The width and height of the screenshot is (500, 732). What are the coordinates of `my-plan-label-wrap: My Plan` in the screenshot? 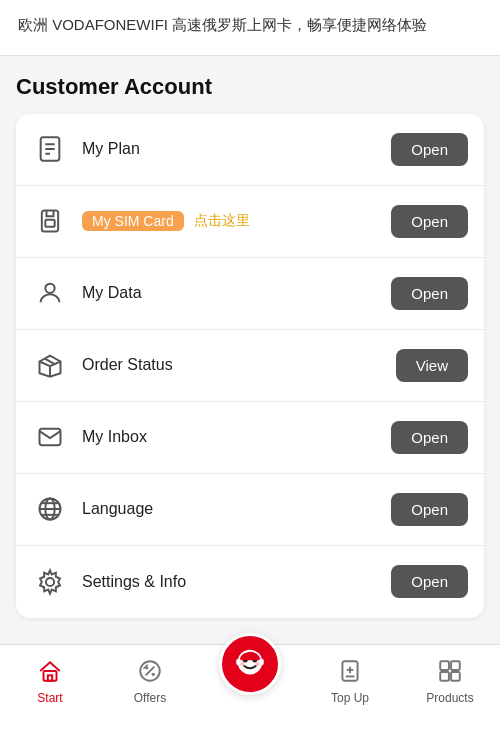 It's located at (236, 149).